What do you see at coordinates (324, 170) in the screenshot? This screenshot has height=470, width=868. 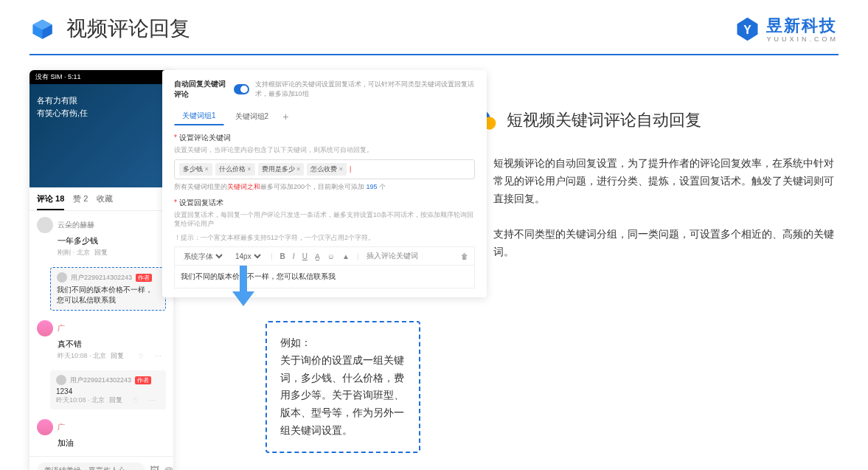 I see `keyword-tag-input: 多少钱 什么价格 费用是多少 怎么收费 |` at bounding box center [324, 170].